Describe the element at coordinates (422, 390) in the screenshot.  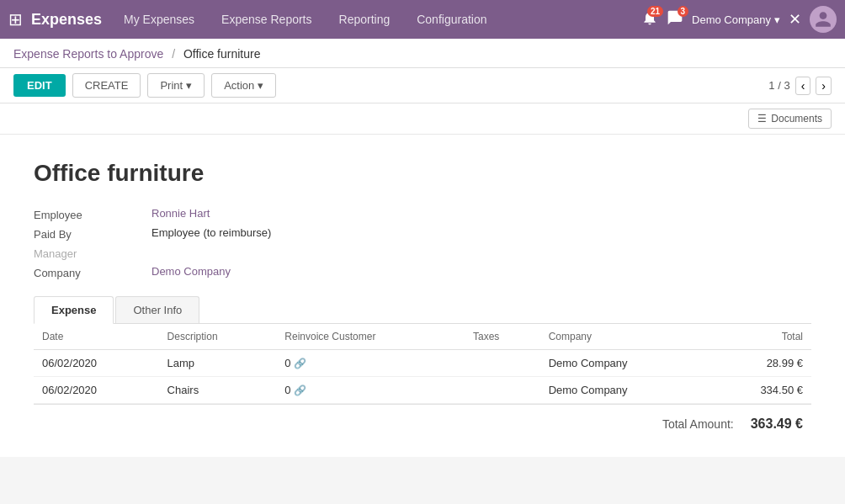
I see `table-row: 06/02/2020 Chairs 0 🔗 Demo Company 334.5…` at that location.